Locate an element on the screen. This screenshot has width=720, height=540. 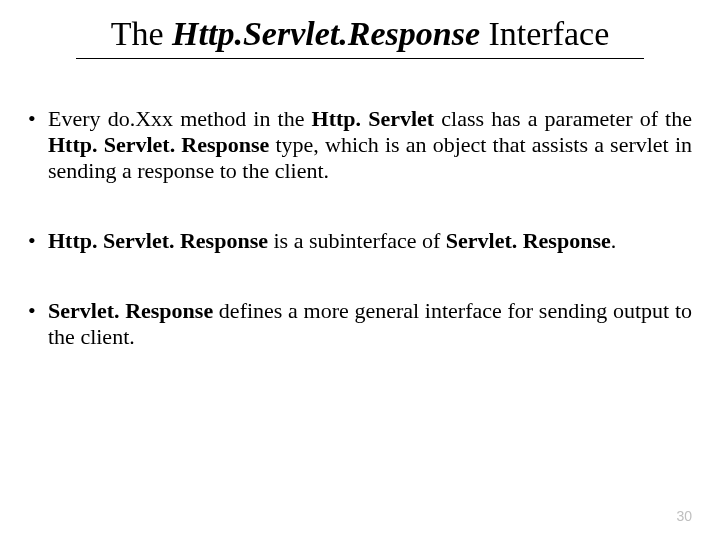
title-emph: Http.Servlet.Response is located at coordinates (326, 34).